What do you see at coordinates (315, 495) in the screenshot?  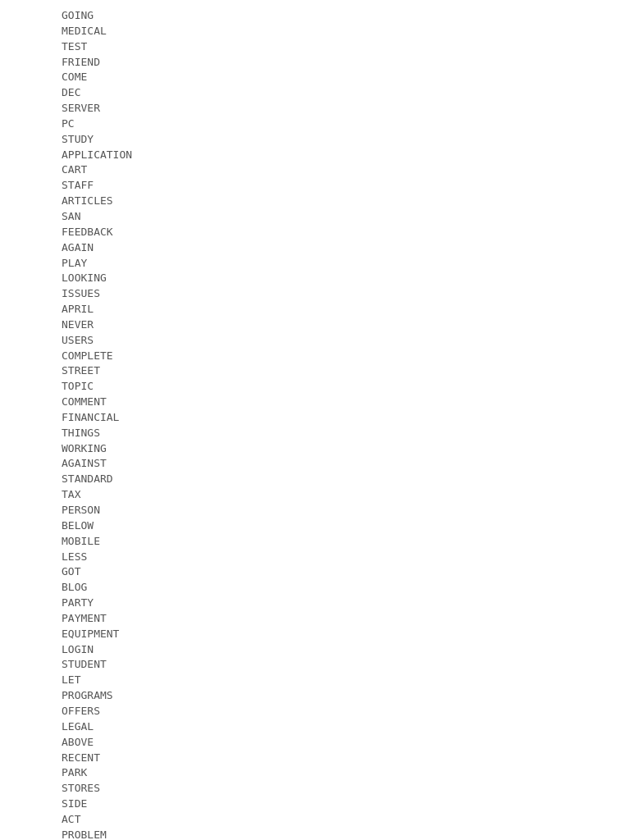 I see `list-item: TAX` at bounding box center [315, 495].